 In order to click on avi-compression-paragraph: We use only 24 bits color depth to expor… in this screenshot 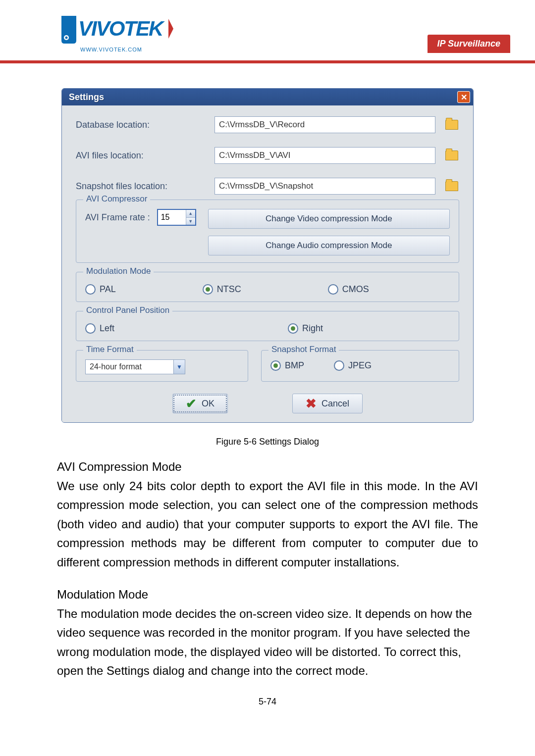, I will do `click(268, 524)`.